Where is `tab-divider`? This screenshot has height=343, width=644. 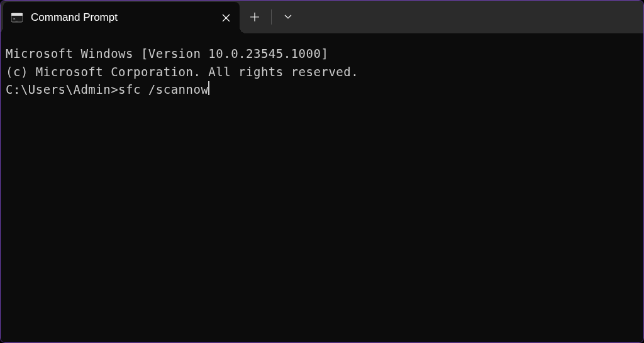 tab-divider is located at coordinates (272, 17).